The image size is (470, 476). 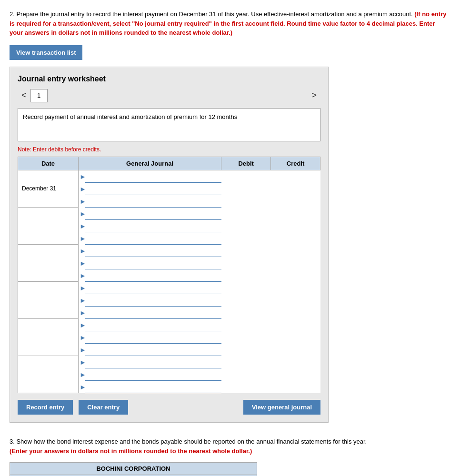 What do you see at coordinates (82, 214) in the screenshot?
I see `arrow-icon-2: ►` at bounding box center [82, 214].